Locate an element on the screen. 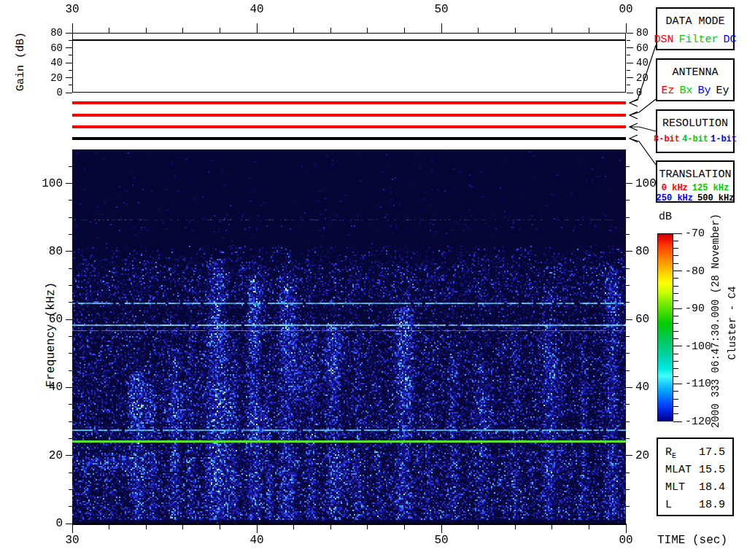 This screenshot has width=747, height=560. status-bar-antenna is located at coordinates (349, 115).